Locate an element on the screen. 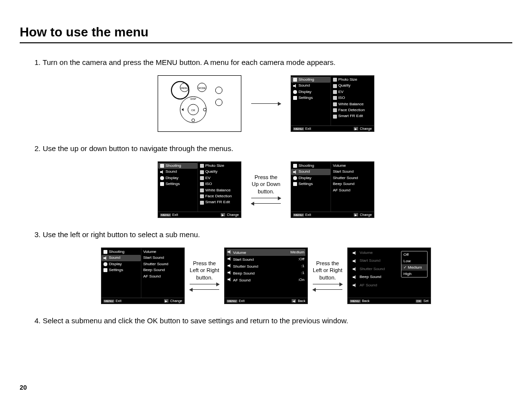  step-3-text: 3. Use the left or right button to selec… is located at coordinates (273, 234).